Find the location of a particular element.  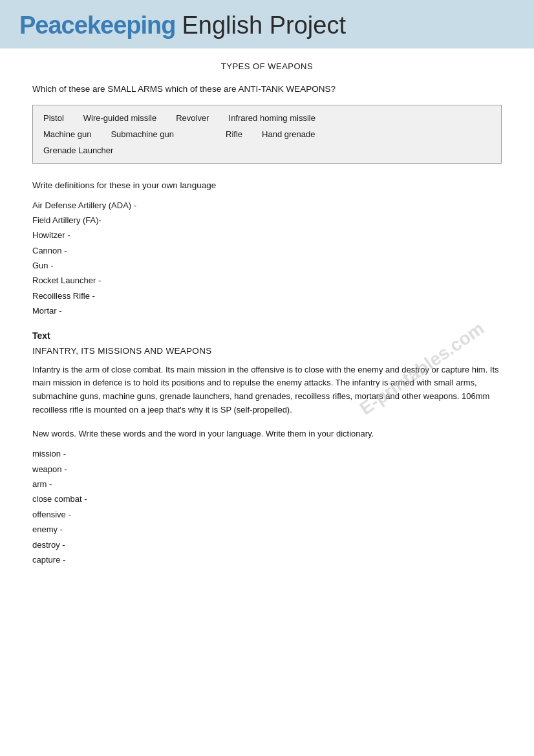

header-normal-text: English Project is located at coordinates (264, 26).